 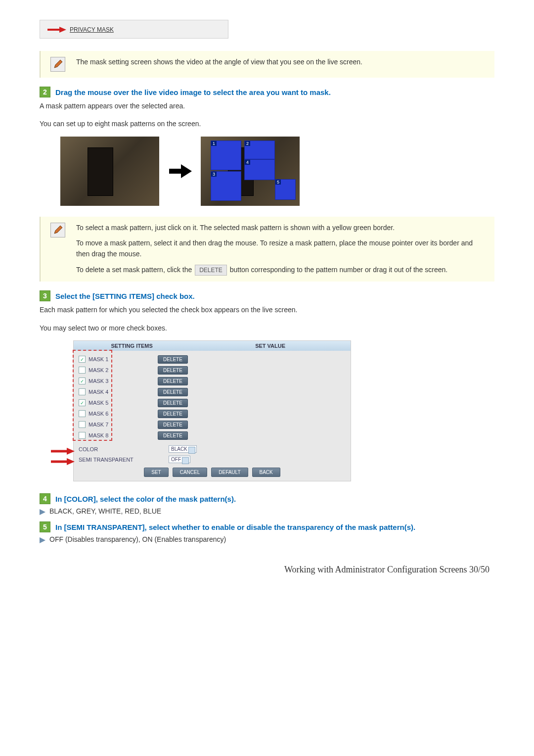 I want to click on mask-row: MASK 2DELETE, so click(x=212, y=370).